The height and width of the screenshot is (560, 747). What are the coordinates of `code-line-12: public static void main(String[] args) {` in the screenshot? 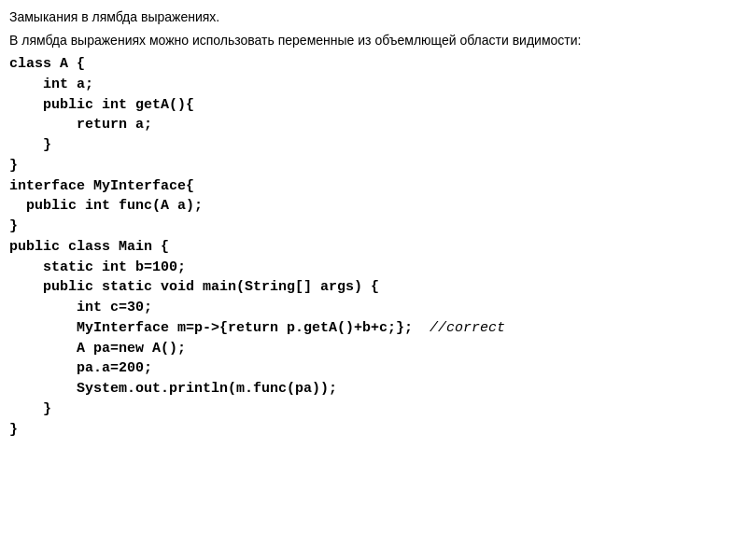 It's located at (374, 287).